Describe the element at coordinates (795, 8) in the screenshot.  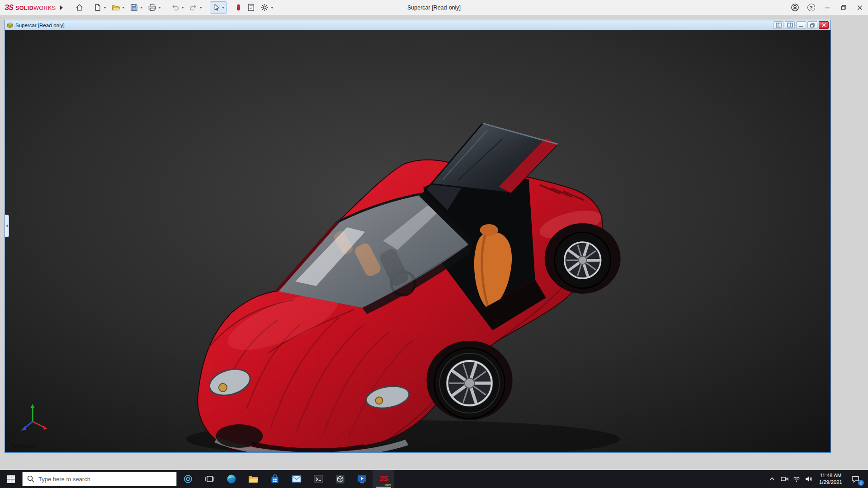
I see `account-button` at that location.